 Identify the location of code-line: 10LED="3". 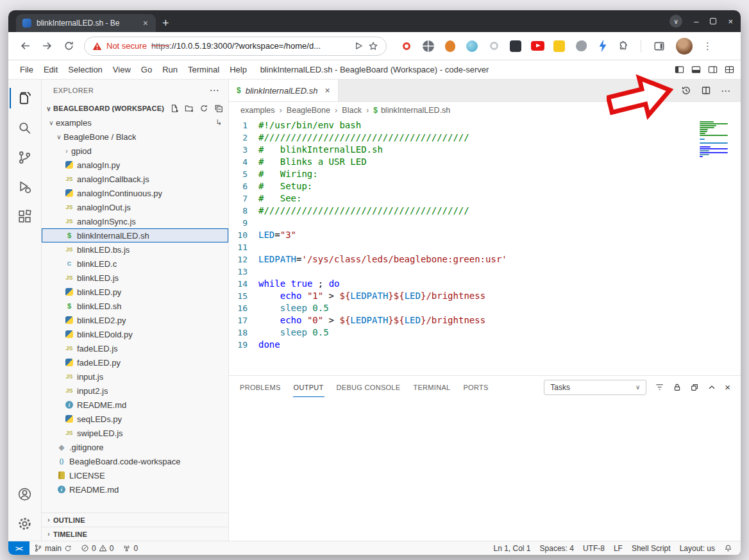
(485, 235).